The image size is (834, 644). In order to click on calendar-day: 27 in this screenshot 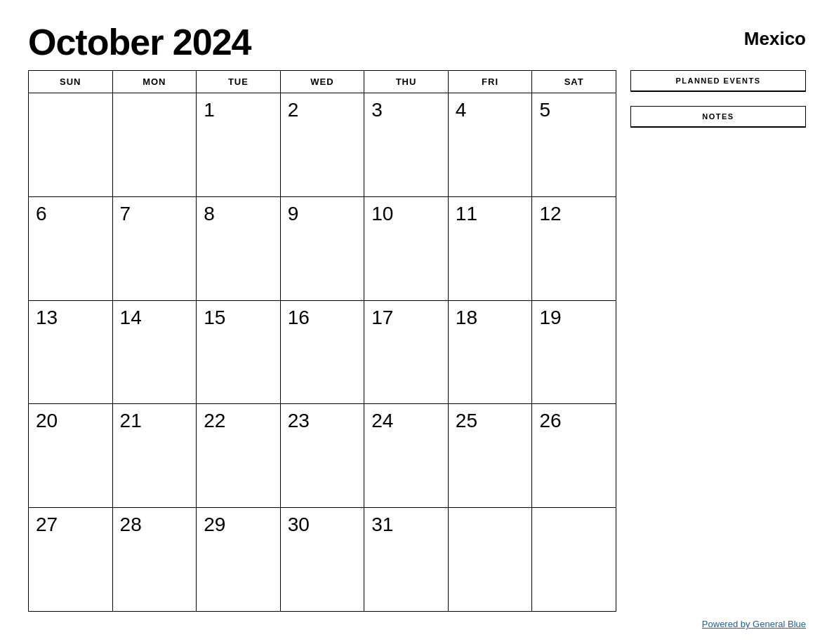, I will do `click(71, 560)`.